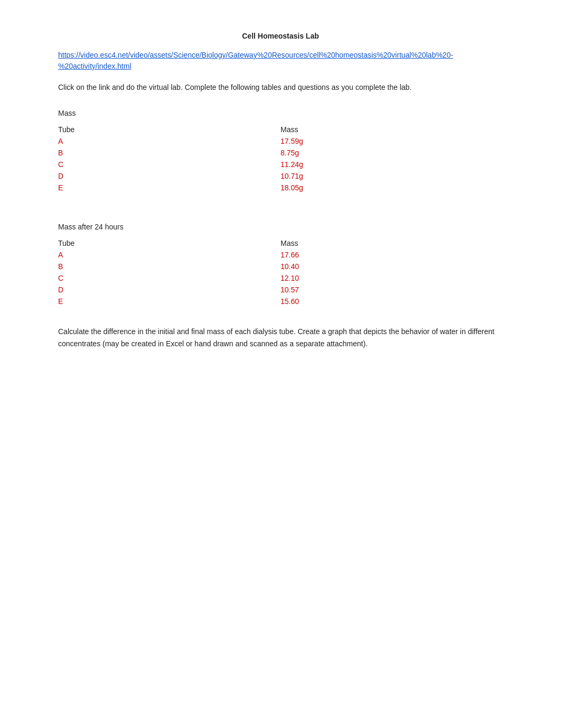  What do you see at coordinates (280, 113) in the screenshot?
I see `mass-label: Mass` at bounding box center [280, 113].